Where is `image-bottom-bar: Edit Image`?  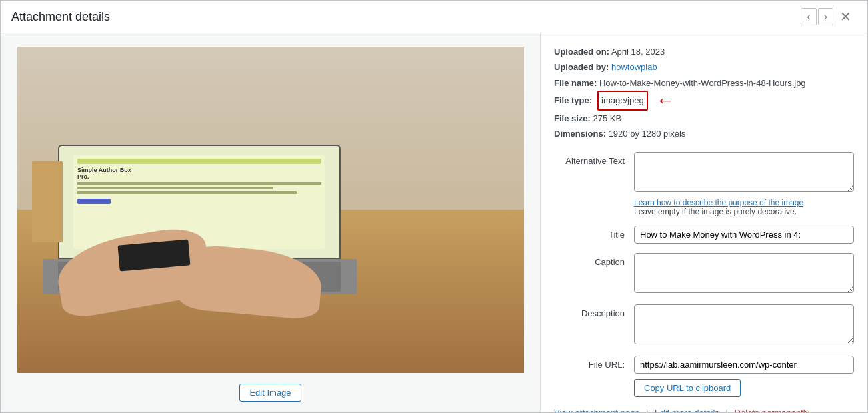 image-bottom-bar: Edit Image is located at coordinates (271, 389).